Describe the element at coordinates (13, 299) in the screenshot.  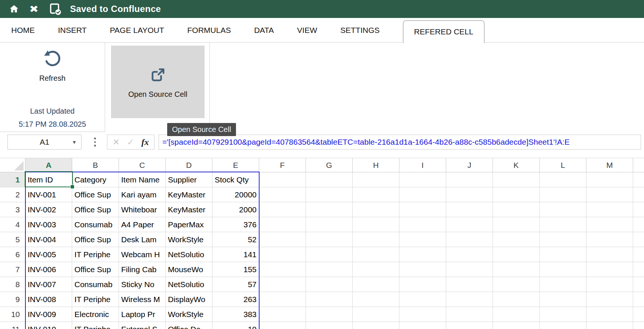
I see `row-header-9: 9` at that location.